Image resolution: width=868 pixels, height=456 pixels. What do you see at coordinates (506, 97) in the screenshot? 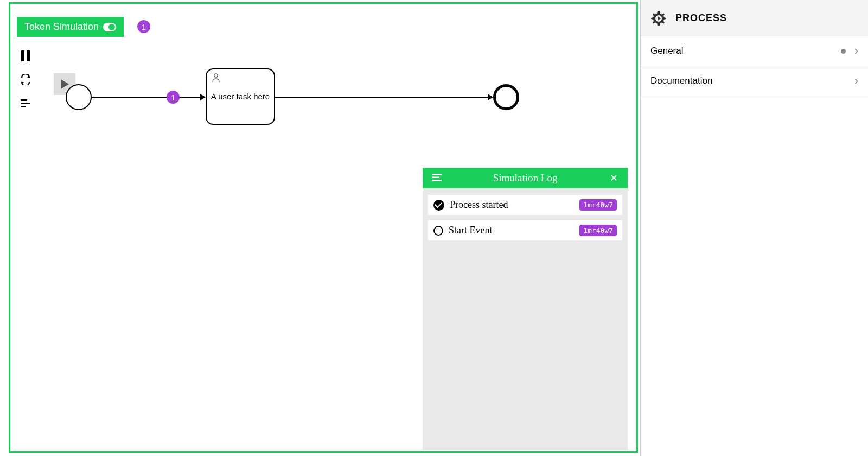
I see `end-event-node` at bounding box center [506, 97].